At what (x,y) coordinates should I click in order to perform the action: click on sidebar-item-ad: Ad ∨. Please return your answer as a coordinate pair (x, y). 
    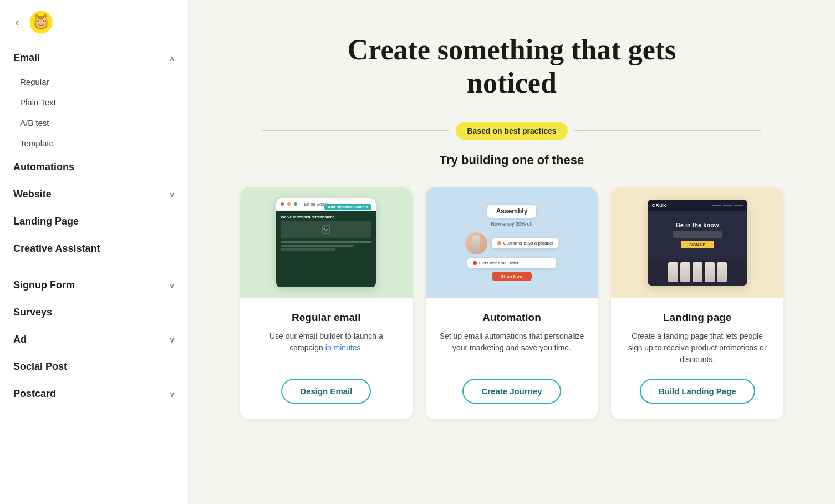
    Looking at the image, I should click on (94, 339).